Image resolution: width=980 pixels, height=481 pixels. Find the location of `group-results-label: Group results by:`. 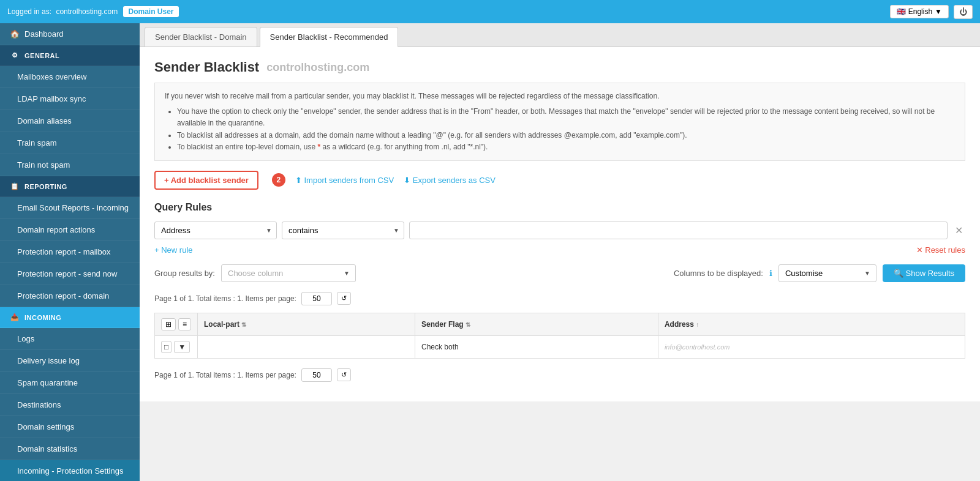

group-results-label: Group results by: is located at coordinates (185, 273).